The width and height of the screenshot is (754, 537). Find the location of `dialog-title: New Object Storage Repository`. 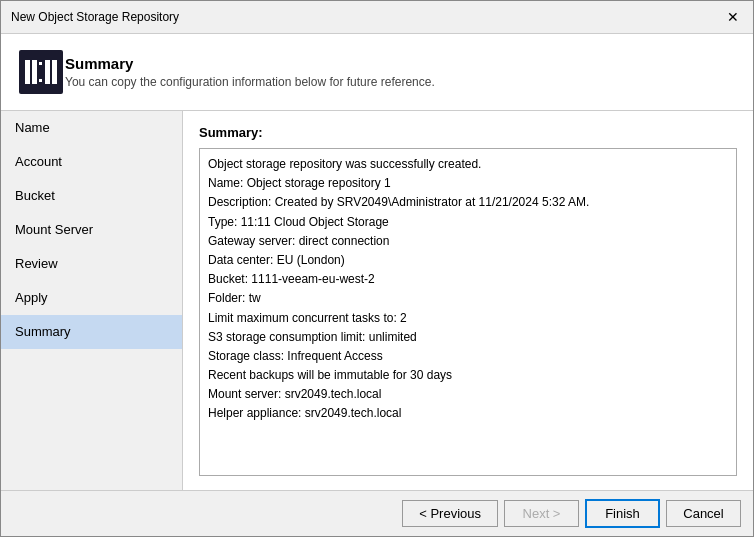

dialog-title: New Object Storage Repository is located at coordinates (95, 17).